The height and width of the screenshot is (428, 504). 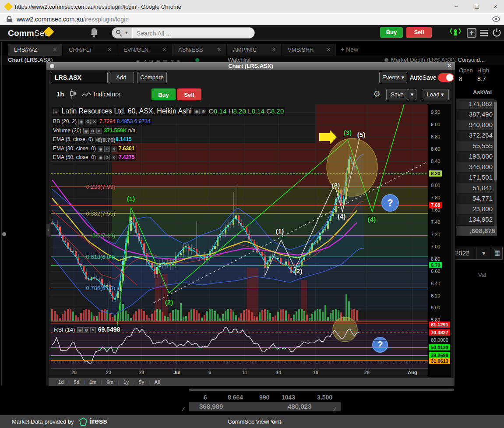 I want to click on compare-button: Compare, so click(x=152, y=78).